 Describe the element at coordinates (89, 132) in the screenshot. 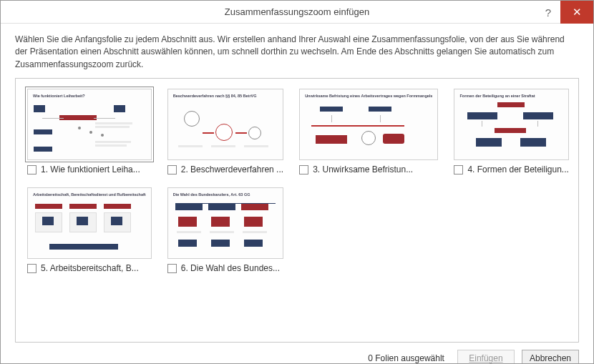

I see `slide-item-1: Wie funktioniert Leiharbeit? 1. Wie funk…` at that location.